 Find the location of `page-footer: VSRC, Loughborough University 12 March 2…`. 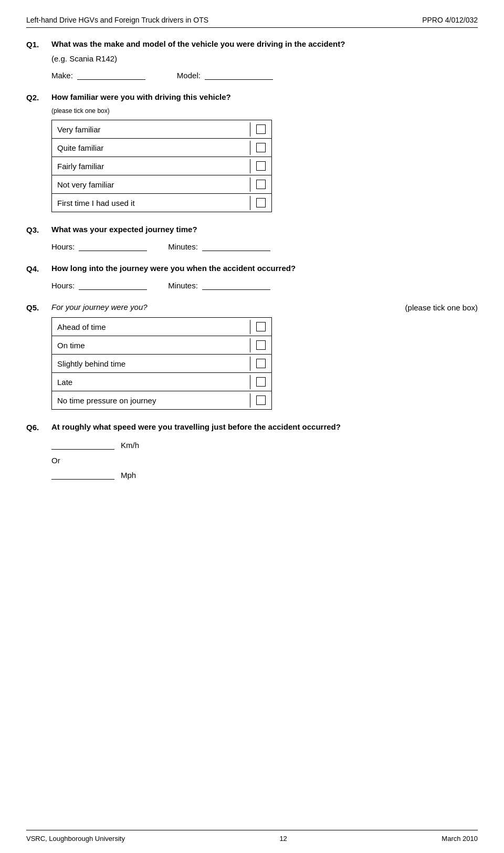

page-footer: VSRC, Loughborough University 12 March 2… is located at coordinates (252, 836).